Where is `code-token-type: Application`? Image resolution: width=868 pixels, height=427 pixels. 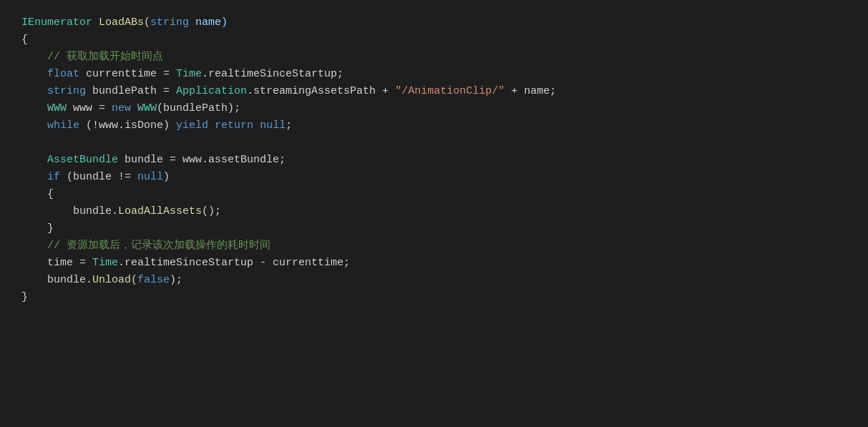
code-token-type: Application is located at coordinates (212, 92).